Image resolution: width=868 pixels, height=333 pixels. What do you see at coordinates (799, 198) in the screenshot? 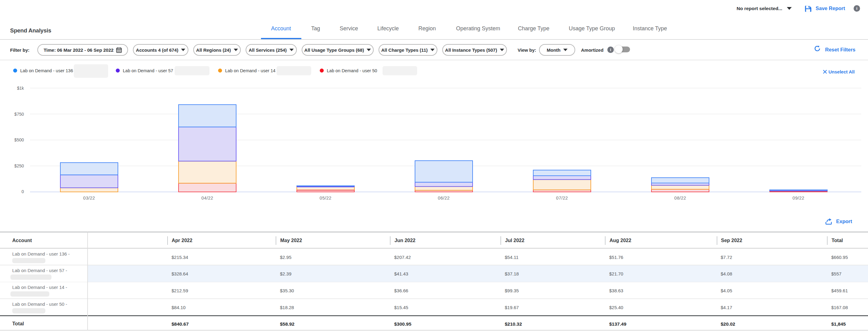
I see `svg-text: 09/22` at bounding box center [799, 198].